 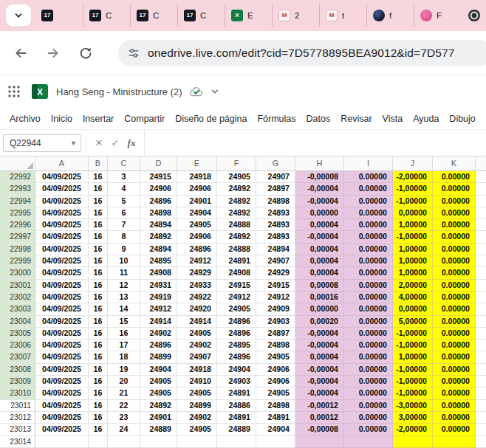 What do you see at coordinates (413, 297) in the screenshot?
I see `cell-J23002: 4,00000` at bounding box center [413, 297].